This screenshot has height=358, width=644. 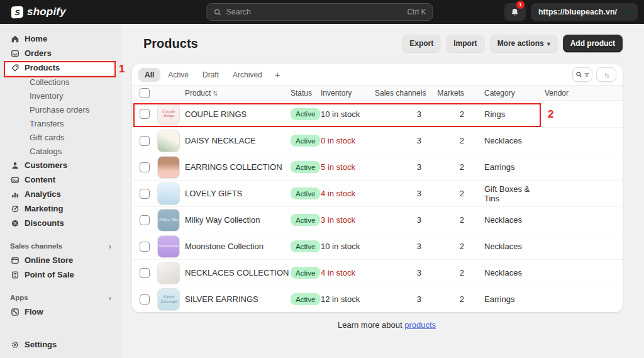 What do you see at coordinates (514, 115) in the screenshot?
I see `category-value: Rings` at bounding box center [514, 115].